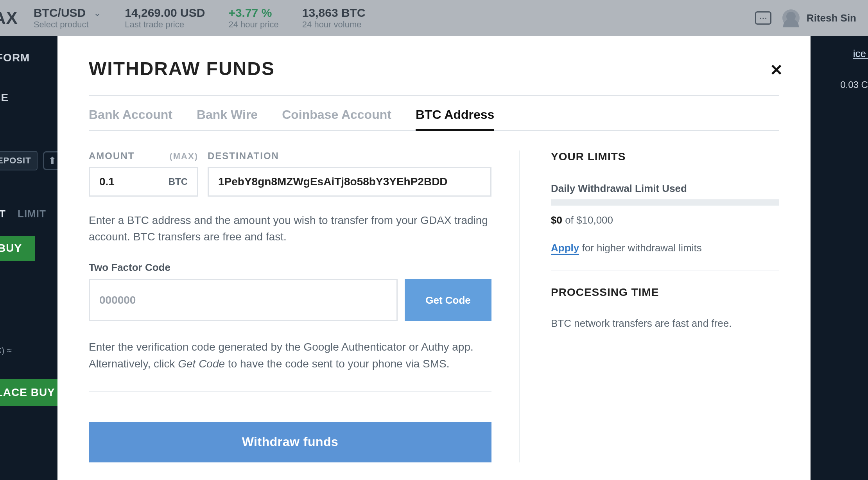  I want to click on help-text-two-factor: Enter the verification code generated by…, so click(290, 356).